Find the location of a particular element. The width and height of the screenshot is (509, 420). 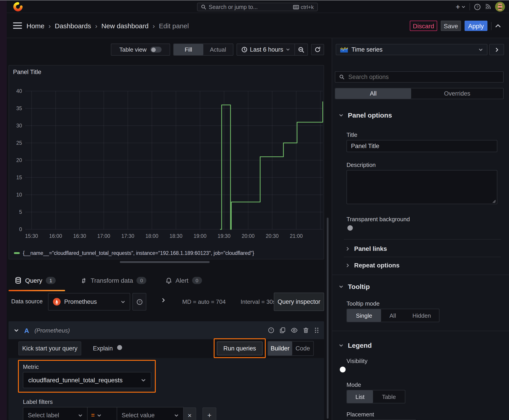

splitter-handle is located at coordinates (165, 262).